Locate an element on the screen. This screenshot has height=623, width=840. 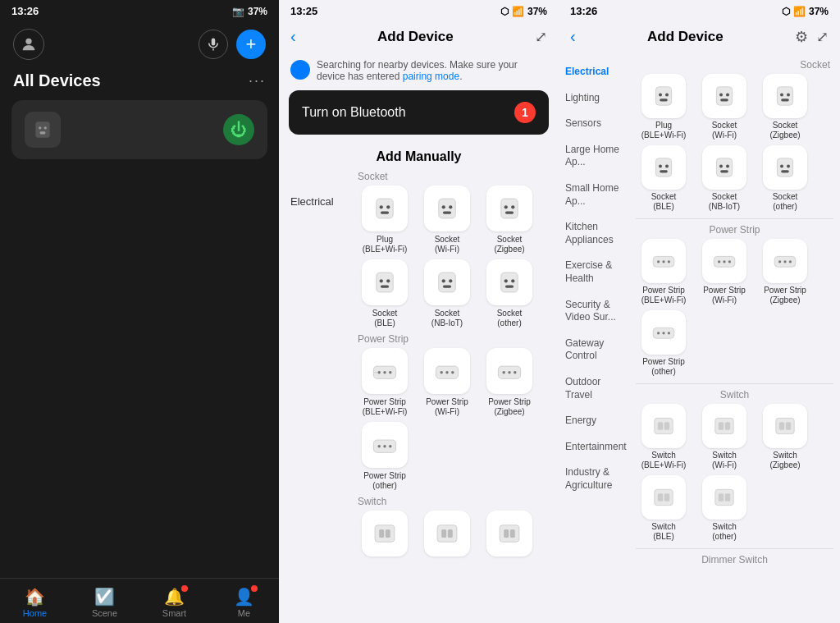
p3-plug-ble-wifi: Plug(BLE+Wi-Fi) is located at coordinates (664, 107).